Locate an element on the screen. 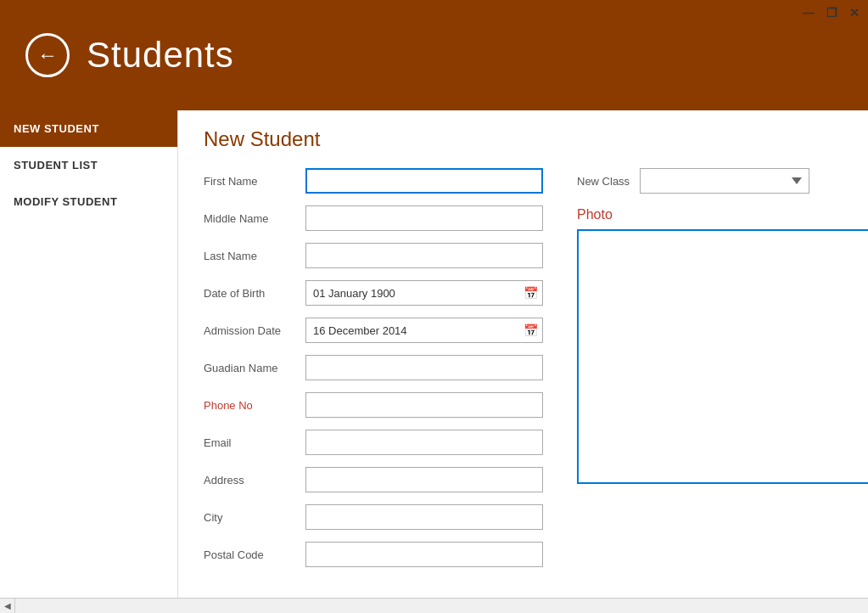 This screenshot has height=613, width=868. address-input is located at coordinates (424, 480).